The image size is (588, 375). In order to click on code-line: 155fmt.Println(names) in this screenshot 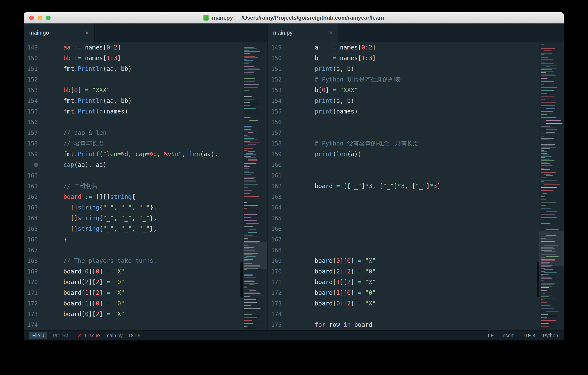, I will do `click(133, 112)`.